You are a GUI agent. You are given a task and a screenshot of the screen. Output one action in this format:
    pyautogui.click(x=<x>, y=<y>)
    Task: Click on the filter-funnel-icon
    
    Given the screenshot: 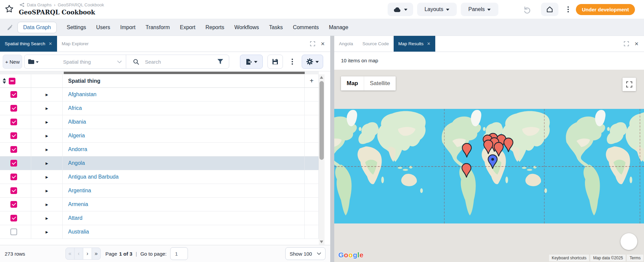 What is the action you would take?
    pyautogui.click(x=220, y=62)
    